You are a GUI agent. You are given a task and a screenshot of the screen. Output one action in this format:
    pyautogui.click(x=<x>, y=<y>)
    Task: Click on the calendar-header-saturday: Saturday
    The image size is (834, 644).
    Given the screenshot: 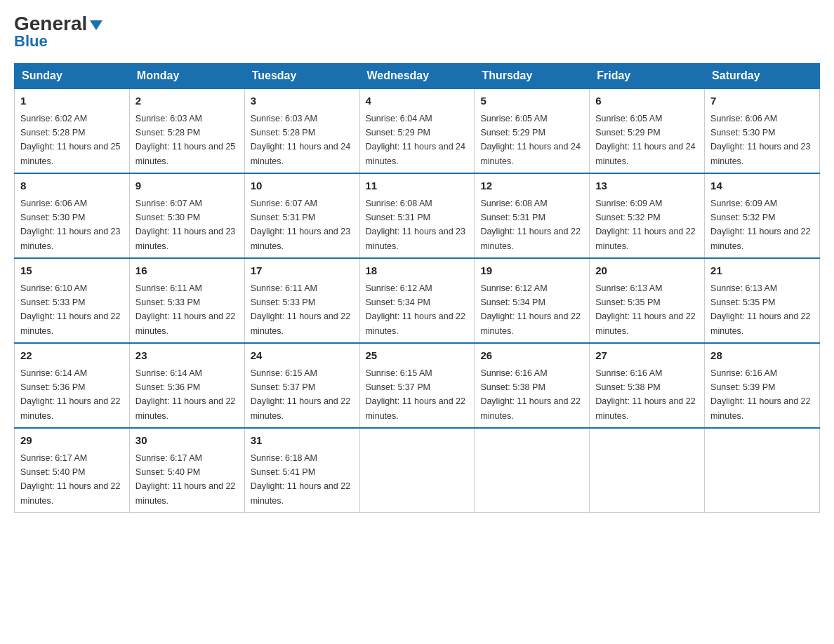 What is the action you would take?
    pyautogui.click(x=762, y=76)
    